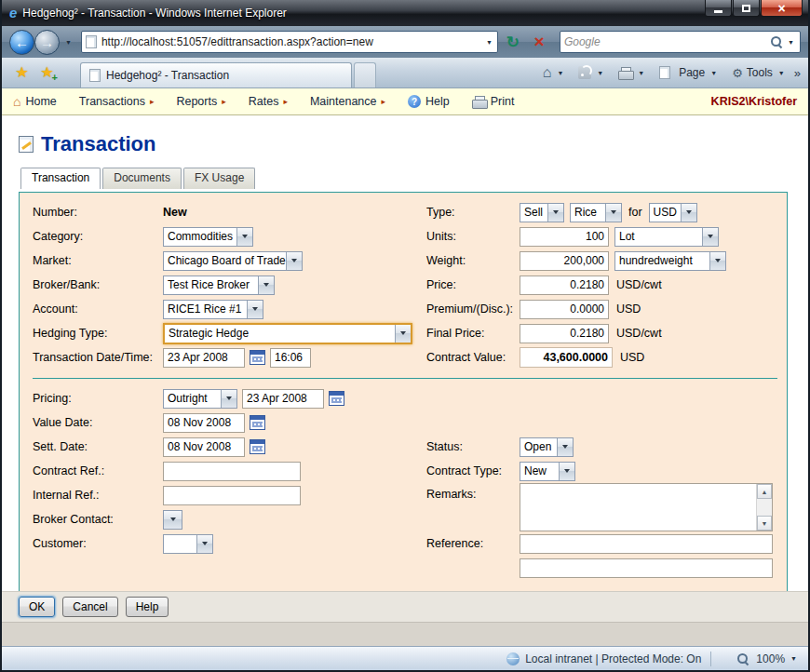 The height and width of the screenshot is (672, 810). What do you see at coordinates (428, 101) in the screenshot?
I see `menu-help: ? Help` at bounding box center [428, 101].